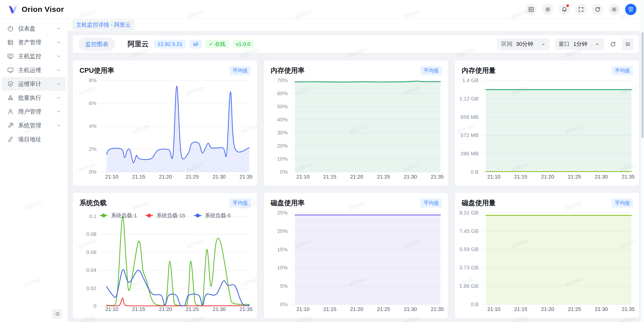  Describe the element at coordinates (93, 149) in the screenshot. I see `y-tick-label: 2%` at that location.